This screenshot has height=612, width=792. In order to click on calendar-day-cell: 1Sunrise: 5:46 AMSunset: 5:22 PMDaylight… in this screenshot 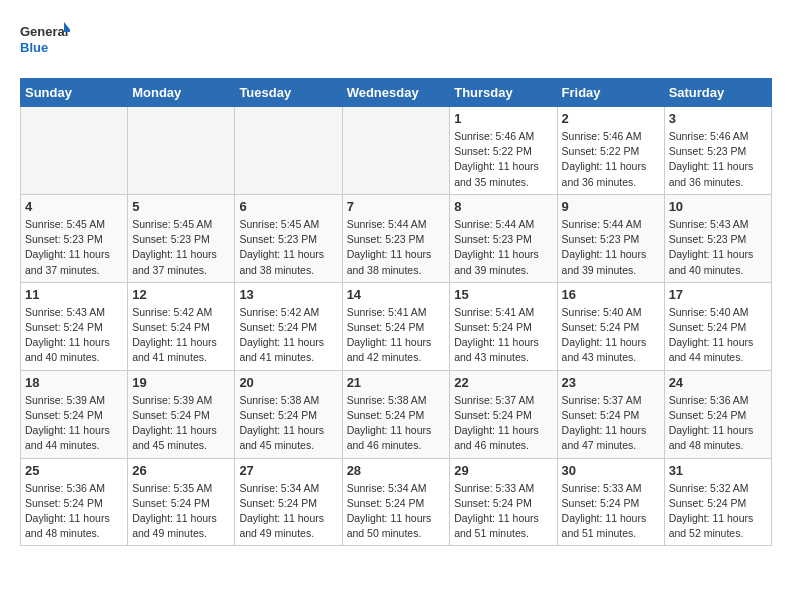, I will do `click(504, 151)`.